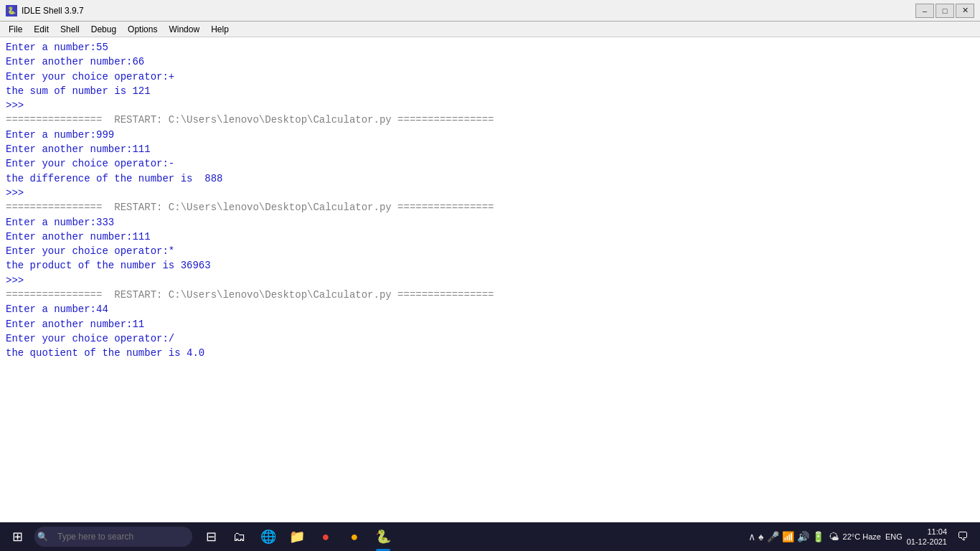 The height and width of the screenshot is (551, 980). Describe the element at coordinates (490, 47) in the screenshot. I see `shell-line: Enter a number:55` at that location.